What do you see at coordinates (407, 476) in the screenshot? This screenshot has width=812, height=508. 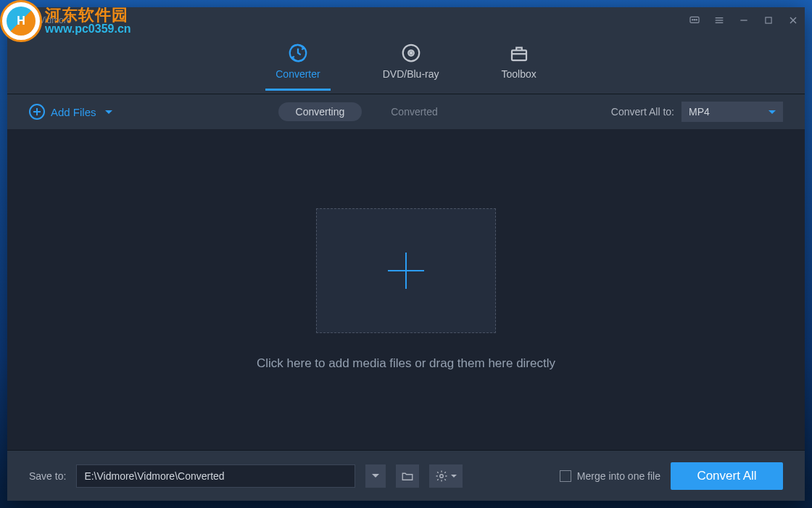 I see `open-folder-button` at bounding box center [407, 476].